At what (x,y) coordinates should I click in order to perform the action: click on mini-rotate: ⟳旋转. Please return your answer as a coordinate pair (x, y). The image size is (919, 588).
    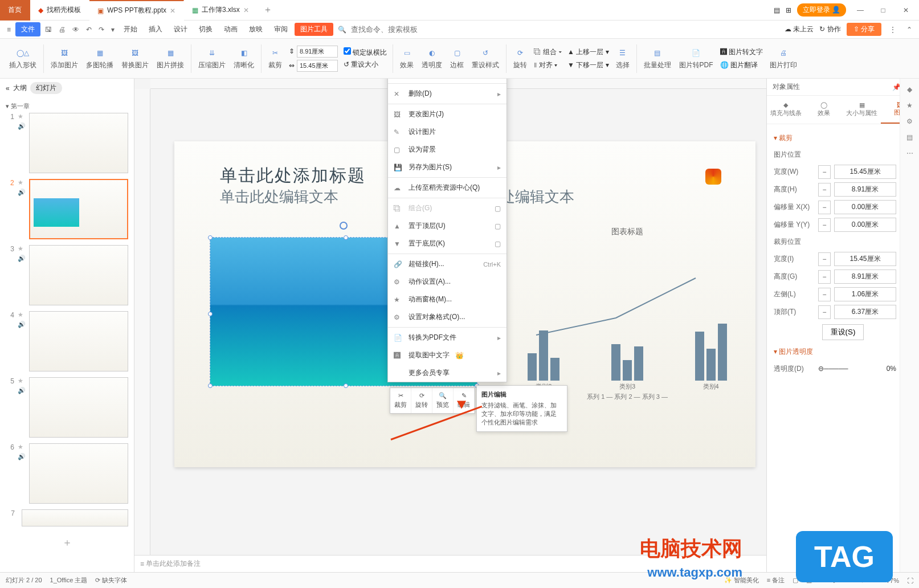
    Looking at the image, I should click on (422, 401).